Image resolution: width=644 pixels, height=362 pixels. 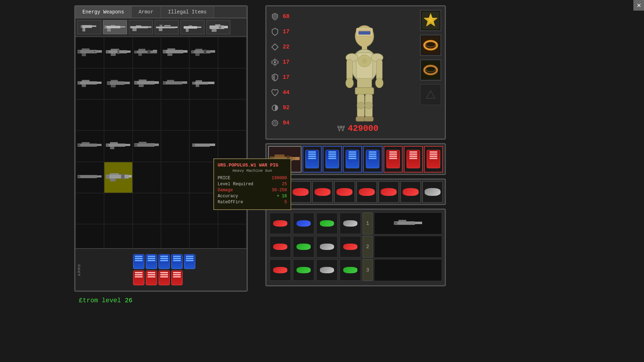 What do you see at coordinates (431, 70) in the screenshot?
I see `accessory-ring2-slot` at bounding box center [431, 70].